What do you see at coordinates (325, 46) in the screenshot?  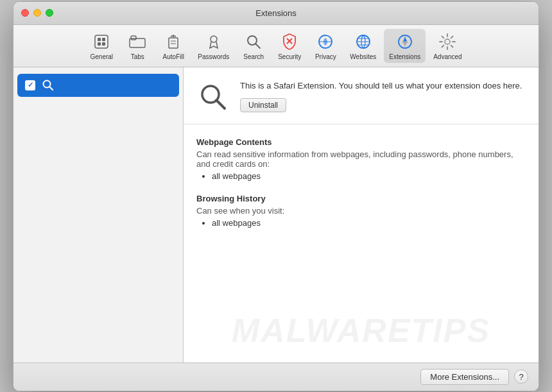 I see `toolbar-item-privacy: Privacy` at bounding box center [325, 46].